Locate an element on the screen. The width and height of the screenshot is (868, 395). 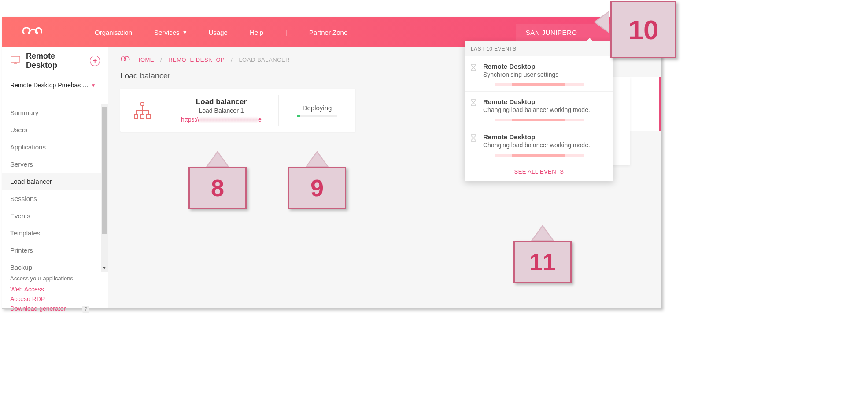
access-link-download: Download generator? is located at coordinates (55, 309).